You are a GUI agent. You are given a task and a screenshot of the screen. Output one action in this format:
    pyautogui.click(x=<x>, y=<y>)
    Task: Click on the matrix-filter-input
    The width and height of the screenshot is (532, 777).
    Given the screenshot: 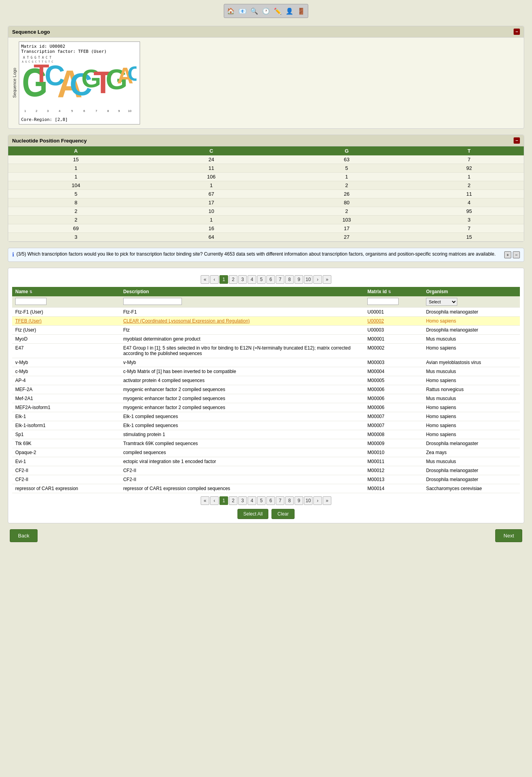 What is the action you would take?
    pyautogui.click(x=383, y=301)
    